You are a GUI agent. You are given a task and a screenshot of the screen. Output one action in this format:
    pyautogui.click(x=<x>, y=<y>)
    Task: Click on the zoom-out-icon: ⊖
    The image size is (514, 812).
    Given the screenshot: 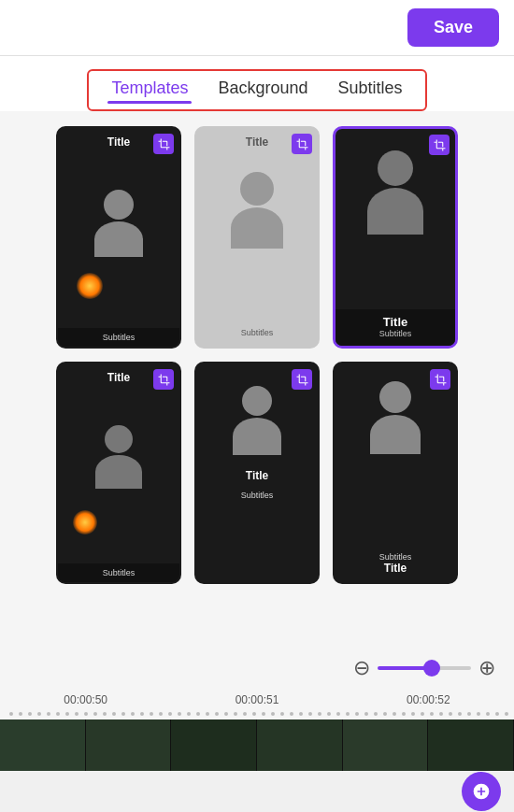 What is the action you would take?
    pyautogui.click(x=362, y=668)
    